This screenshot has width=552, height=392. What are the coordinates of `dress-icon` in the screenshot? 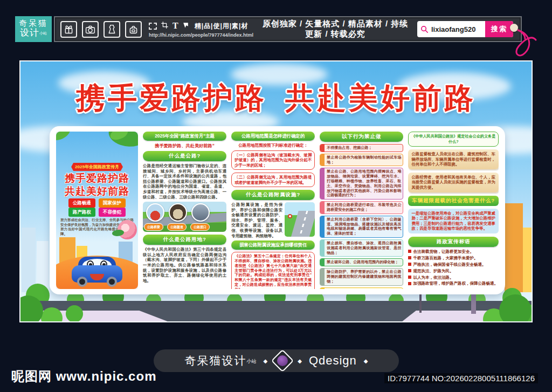 It's located at (112, 29).